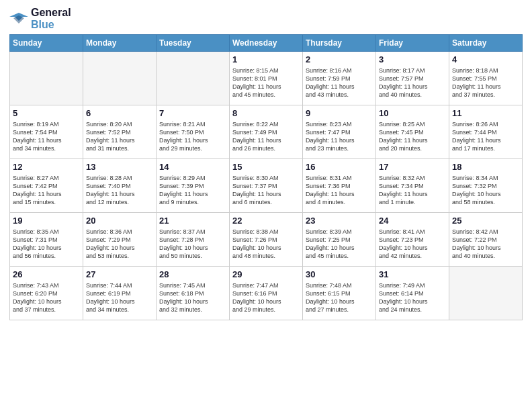 This screenshot has width=532, height=411. Describe the element at coordinates (193, 113) in the screenshot. I see `day-number: 7` at that location.